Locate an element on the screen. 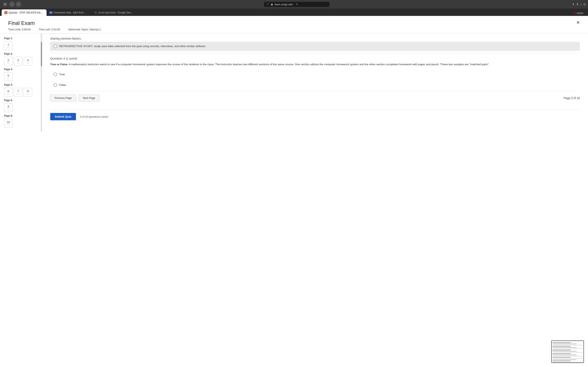 The image size is (588, 367). share-button: ⬆ is located at coordinates (577, 4).